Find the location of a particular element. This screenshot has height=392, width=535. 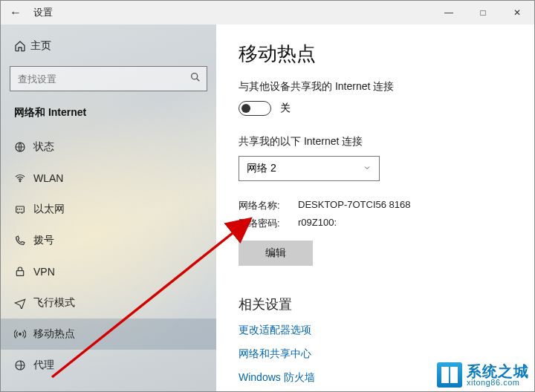

search-input is located at coordinates (108, 79).